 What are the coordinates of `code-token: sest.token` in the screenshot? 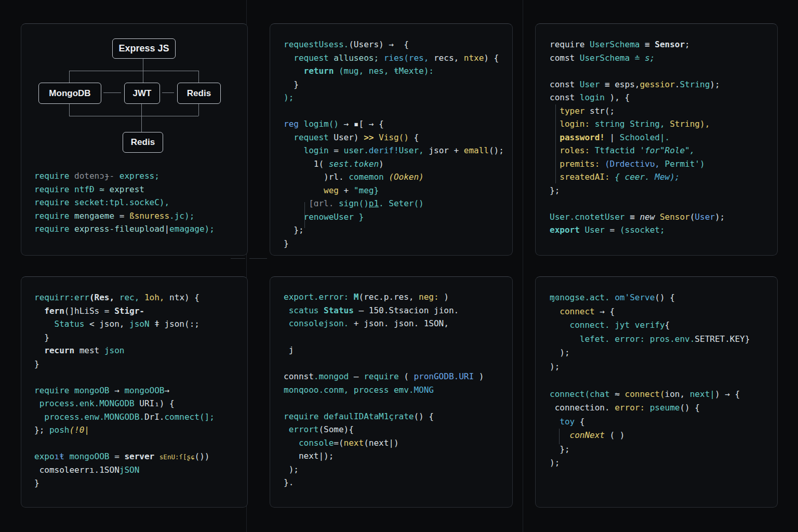 It's located at (354, 164).